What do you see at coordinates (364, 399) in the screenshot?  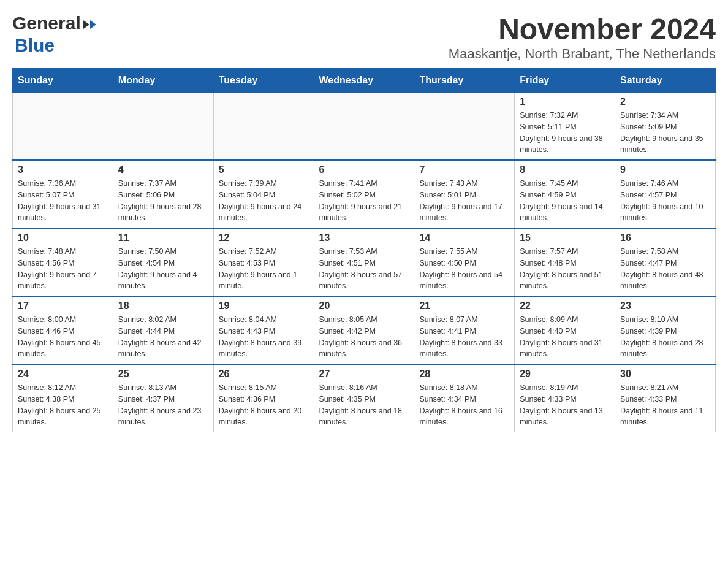 I see `calendar-cell: 27Sunrise: 8:16 AMSunset: 4:35 PMDayligh…` at bounding box center [364, 399].